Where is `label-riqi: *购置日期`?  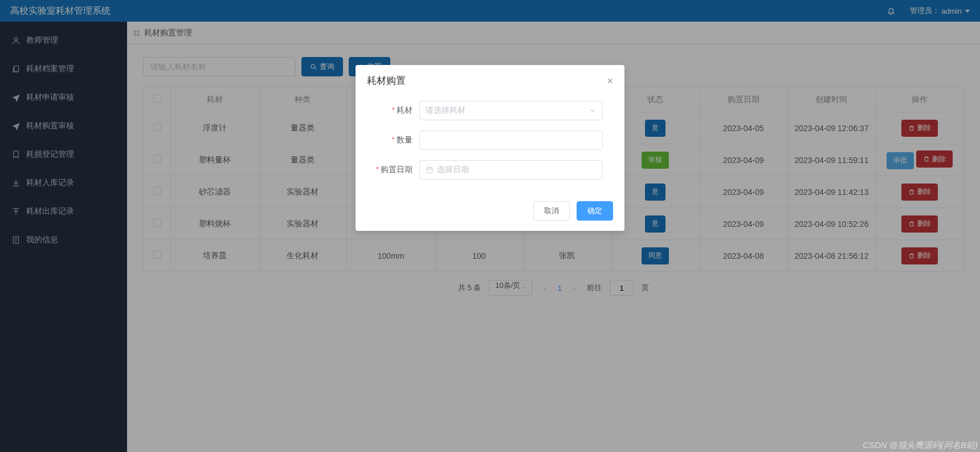
label-riqi: *购置日期 is located at coordinates (393, 170).